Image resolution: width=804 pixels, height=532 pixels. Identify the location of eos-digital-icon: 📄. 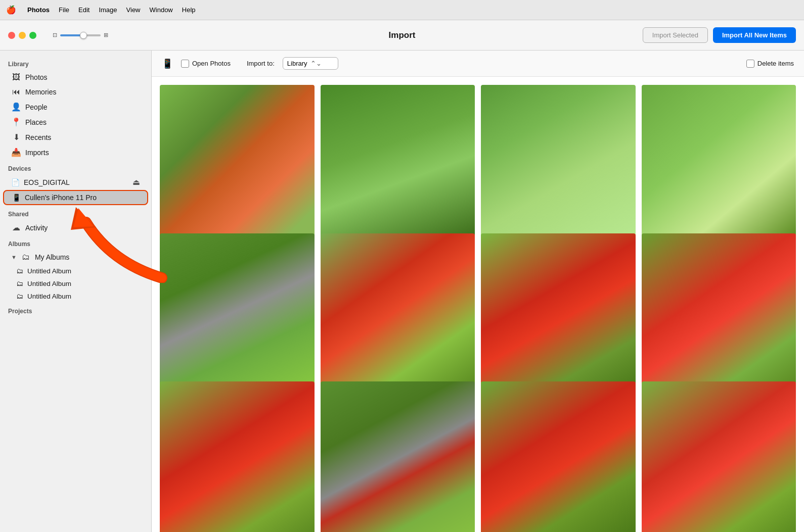
(15, 182).